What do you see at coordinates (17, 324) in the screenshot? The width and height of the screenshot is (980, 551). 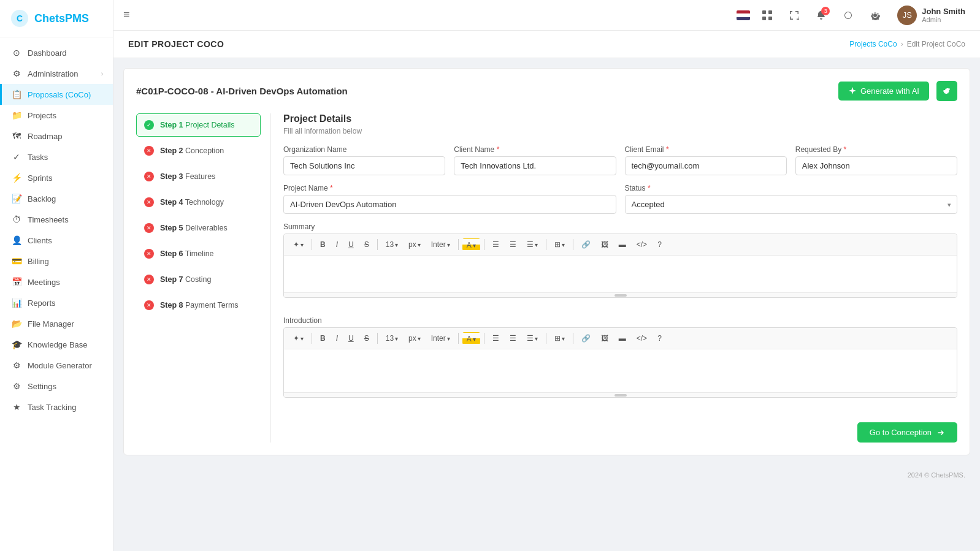 I see `file-manager-icon: 📂` at bounding box center [17, 324].